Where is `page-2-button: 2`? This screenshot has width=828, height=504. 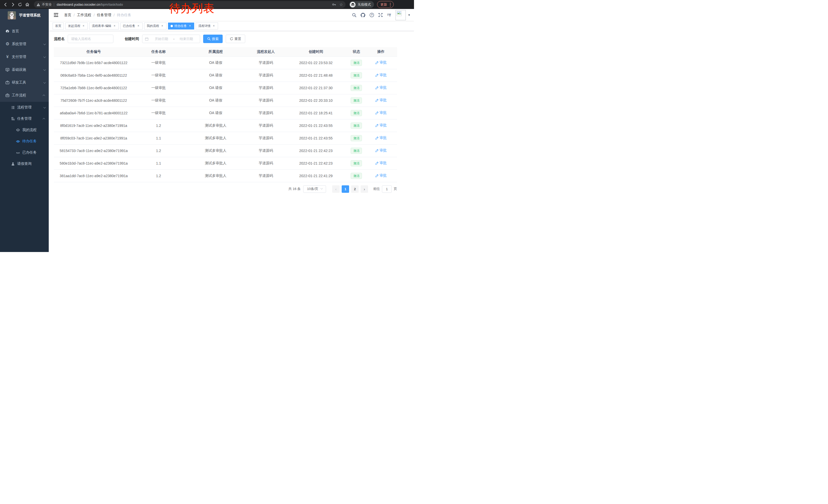 page-2-button: 2 is located at coordinates (355, 189).